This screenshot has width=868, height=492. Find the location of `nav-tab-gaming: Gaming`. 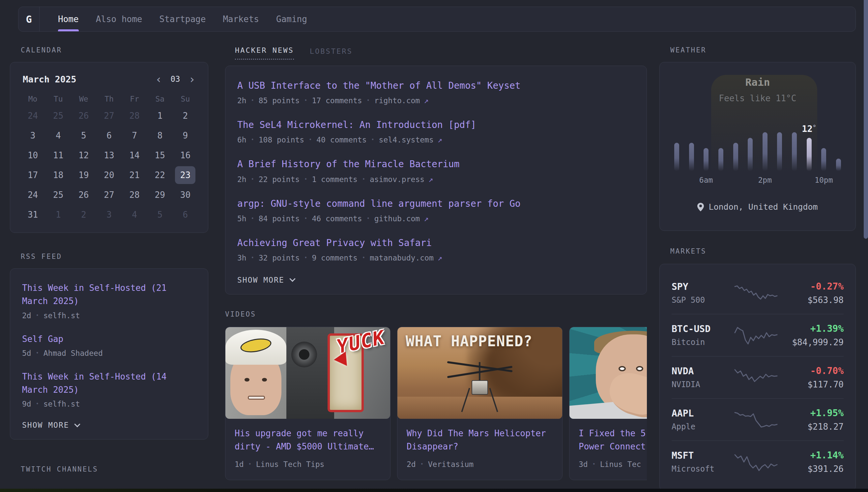

nav-tab-gaming: Gaming is located at coordinates (292, 19).